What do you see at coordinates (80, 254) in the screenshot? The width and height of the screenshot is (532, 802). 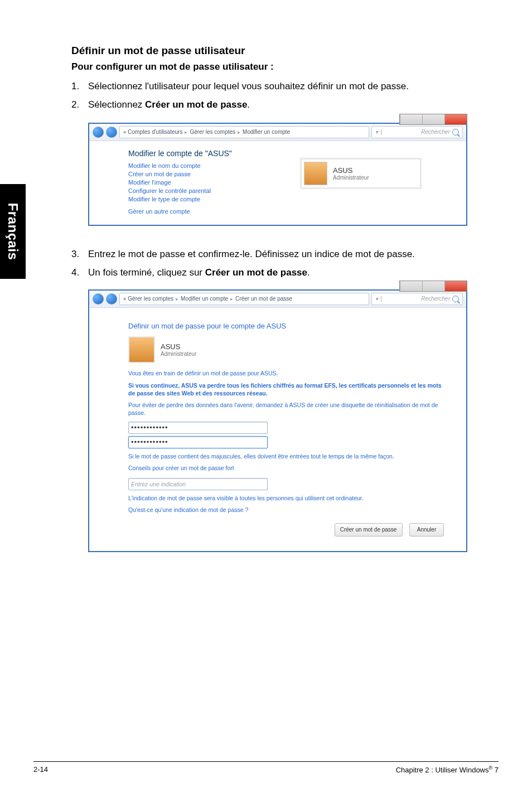 I see `step-number: 3.` at bounding box center [80, 254].